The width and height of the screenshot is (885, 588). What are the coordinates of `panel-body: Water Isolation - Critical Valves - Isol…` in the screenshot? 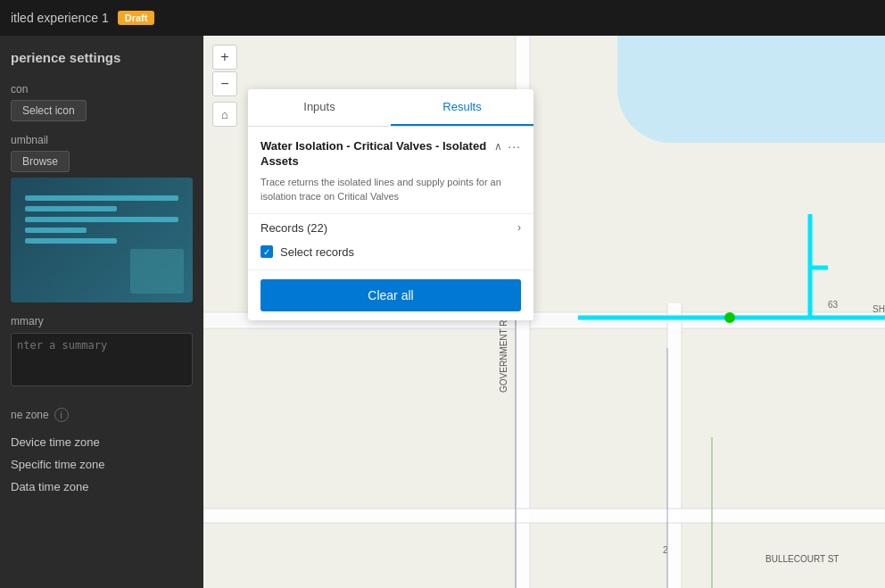 It's located at (391, 198).